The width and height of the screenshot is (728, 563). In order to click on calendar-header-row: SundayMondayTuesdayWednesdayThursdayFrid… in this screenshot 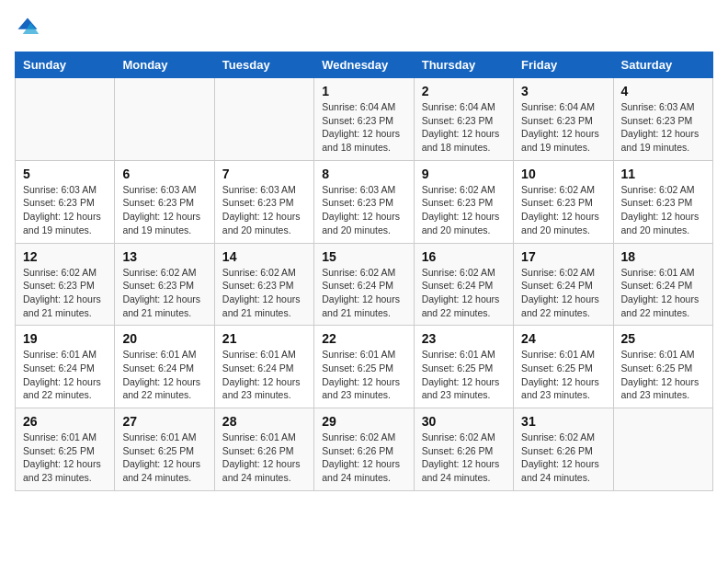, I will do `click(364, 65)`.